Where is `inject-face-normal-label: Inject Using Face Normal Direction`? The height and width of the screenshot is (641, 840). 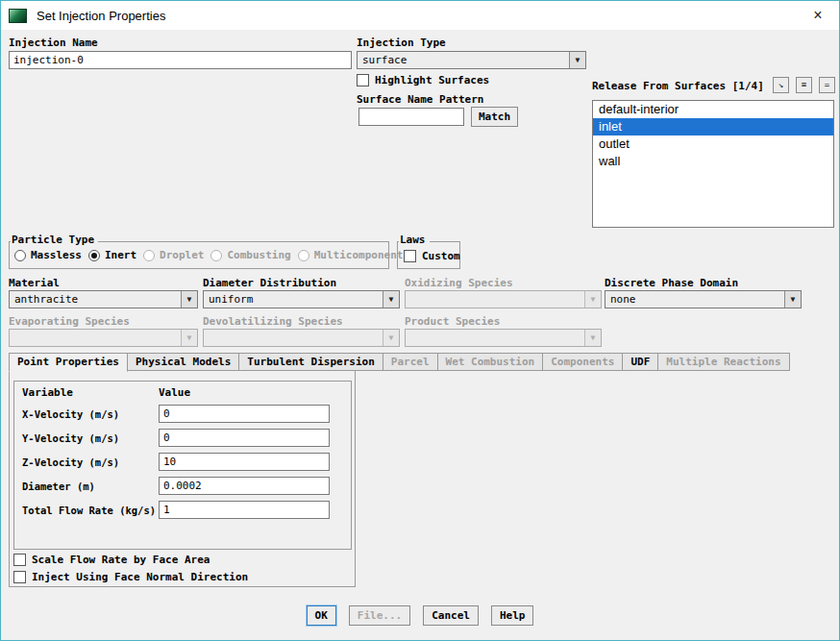
inject-face-normal-label: Inject Using Face Normal Direction is located at coordinates (140, 577).